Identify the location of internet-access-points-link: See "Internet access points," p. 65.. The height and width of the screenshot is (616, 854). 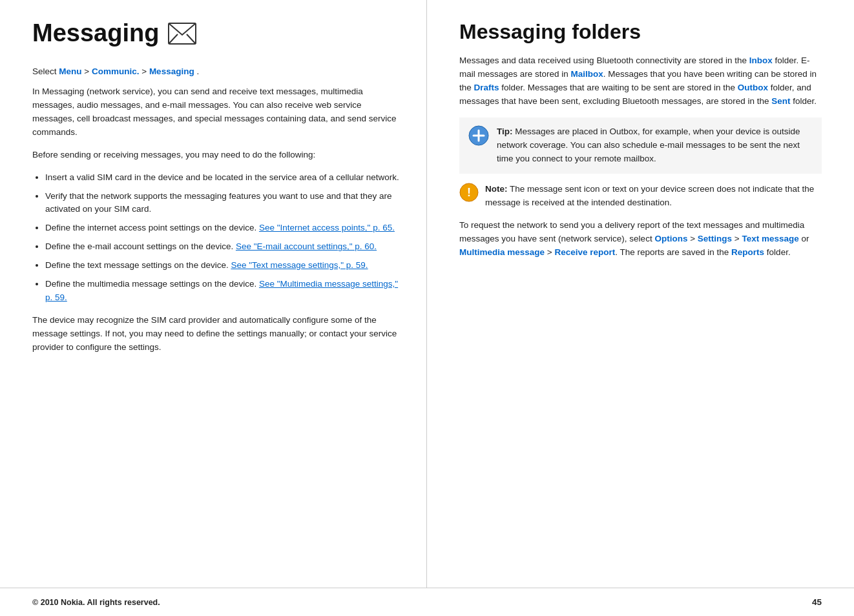
(327, 227).